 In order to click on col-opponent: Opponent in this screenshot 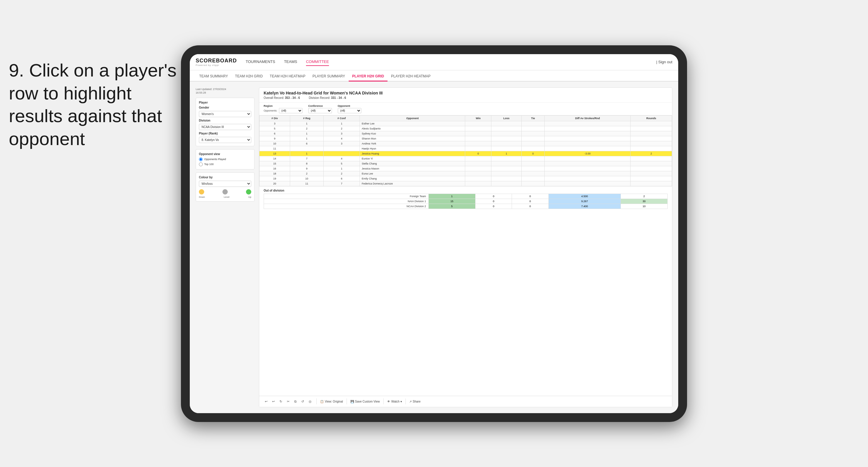, I will do `click(412, 118)`.